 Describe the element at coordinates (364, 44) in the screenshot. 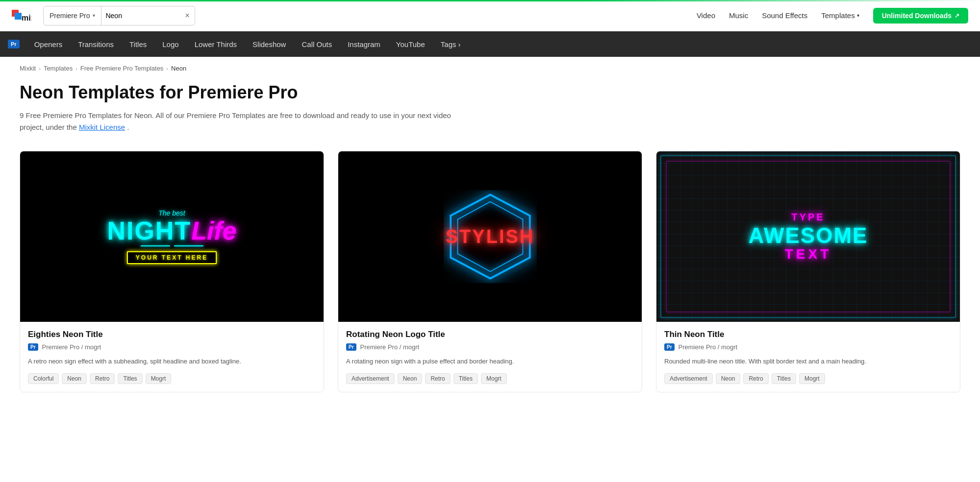

I see `sec-nav-instagram: Instagram` at that location.